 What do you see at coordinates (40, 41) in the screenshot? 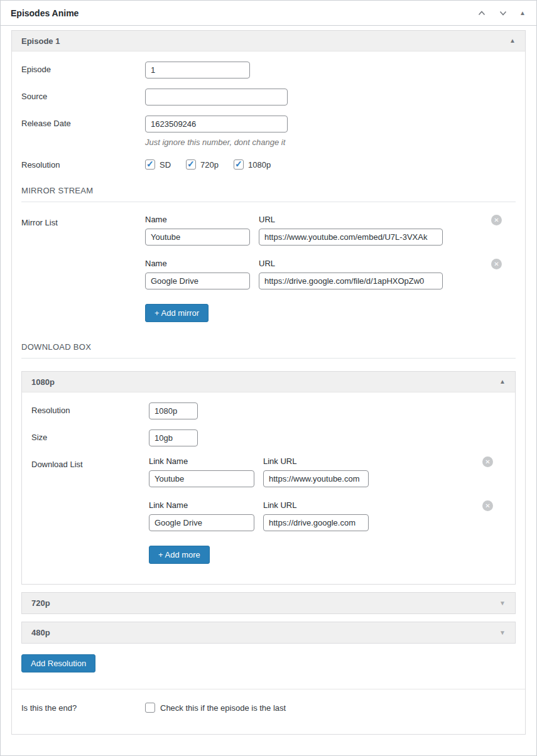
I see `episode-group-title: Episode 1` at bounding box center [40, 41].